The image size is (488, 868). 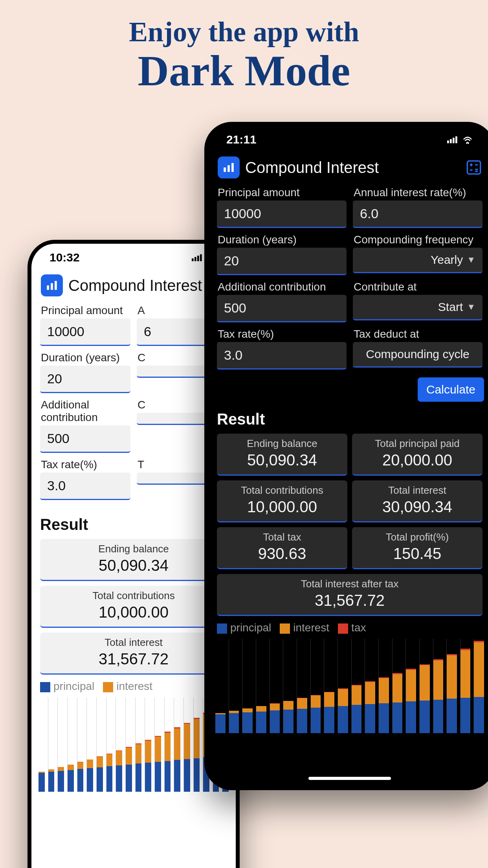 I want to click on label-tax-at: Tax deduct at, so click(x=418, y=334).